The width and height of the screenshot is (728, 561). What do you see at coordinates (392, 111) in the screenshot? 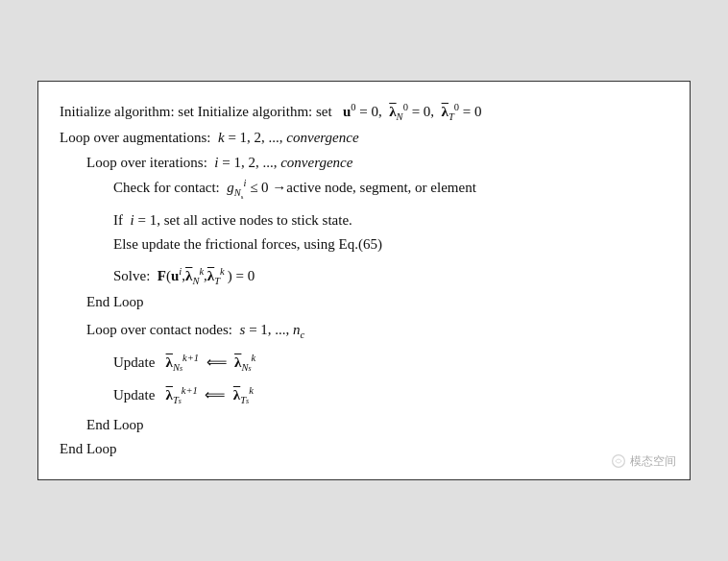
I see `math-lambda-n0: λ` at bounding box center [392, 111].